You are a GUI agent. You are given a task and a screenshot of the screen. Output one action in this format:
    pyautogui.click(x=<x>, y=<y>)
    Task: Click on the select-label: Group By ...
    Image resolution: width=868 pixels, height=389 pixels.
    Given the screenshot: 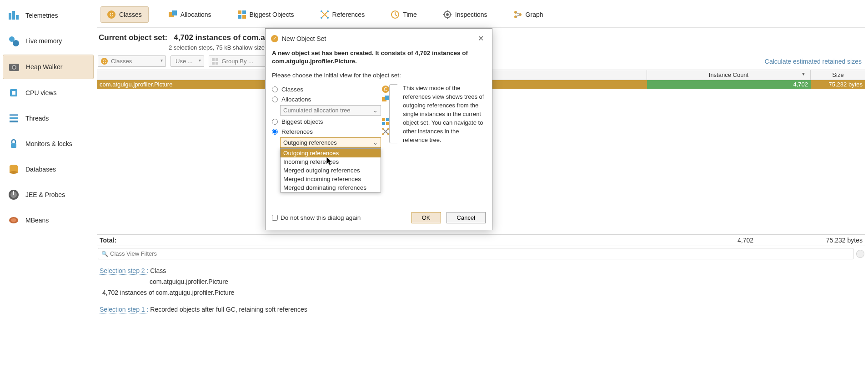 What is the action you would take?
    pyautogui.click(x=237, y=61)
    